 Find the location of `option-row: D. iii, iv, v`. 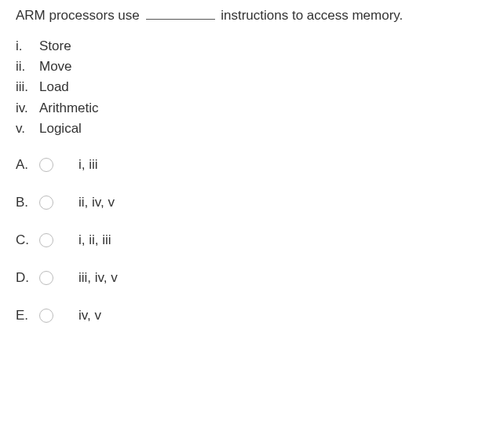

option-row: D. iii, iv, v is located at coordinates (252, 278).